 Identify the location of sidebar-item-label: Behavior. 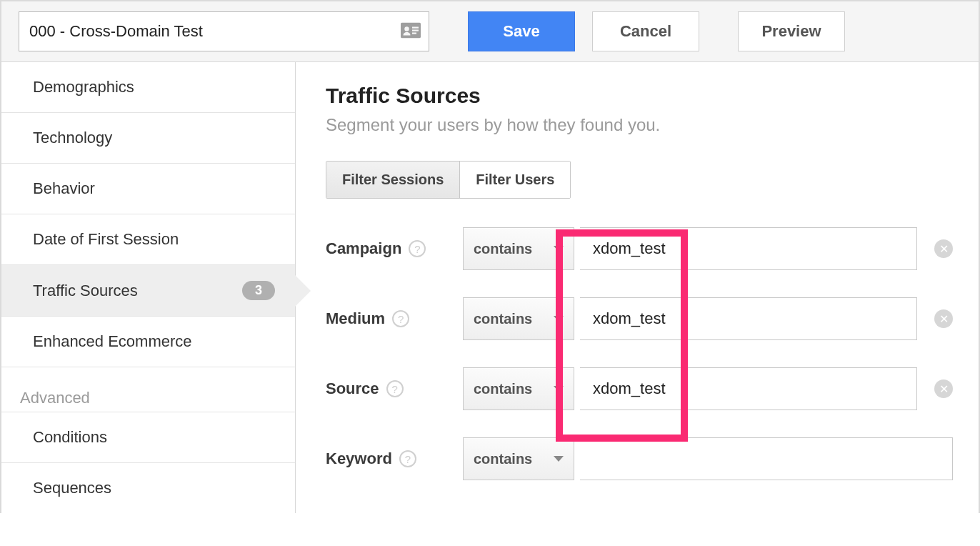
(64, 189).